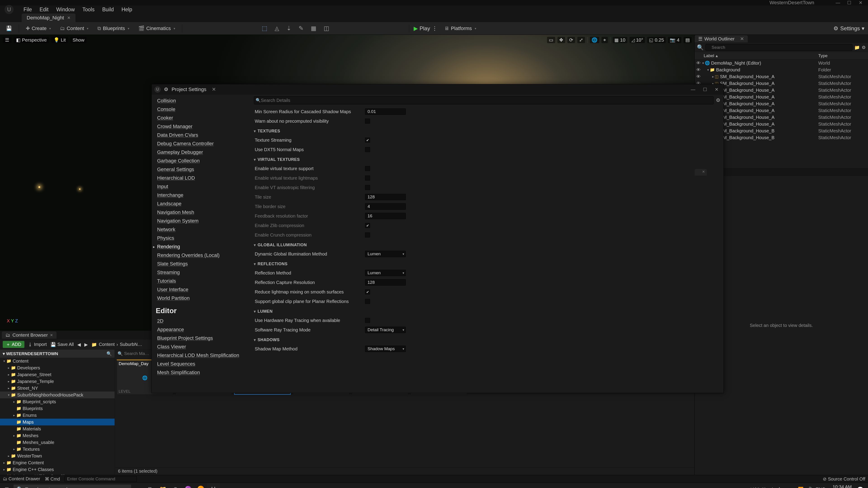 The width and height of the screenshot is (868, 488). What do you see at coordinates (201, 244) in the screenshot?
I see `settings-category-list: CollisionConsoleCookerCrowd ManagerData …` at bounding box center [201, 244].